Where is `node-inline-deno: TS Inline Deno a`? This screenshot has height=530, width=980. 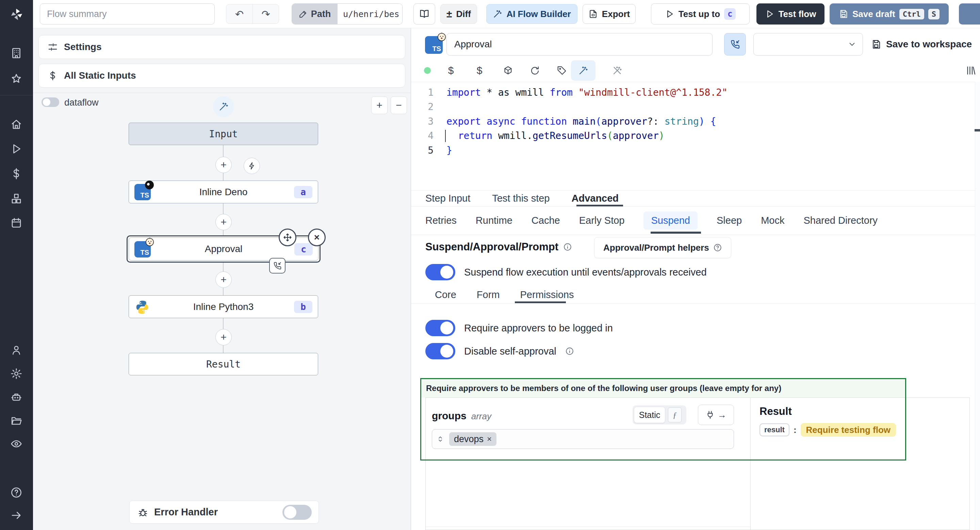
node-inline-deno: TS Inline Deno a is located at coordinates (223, 192).